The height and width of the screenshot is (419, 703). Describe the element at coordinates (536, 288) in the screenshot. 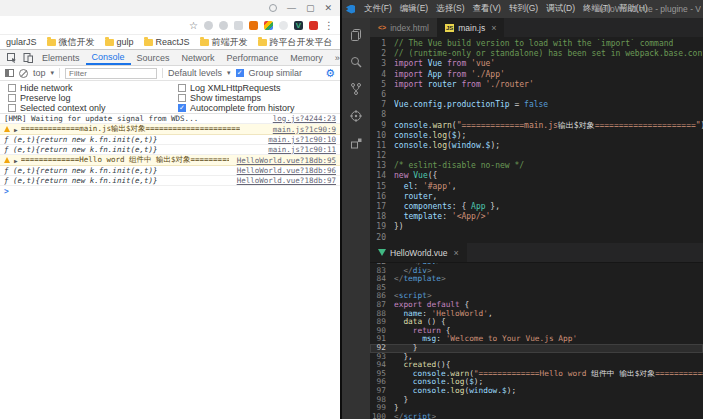

I see `code-line: 85` at that location.